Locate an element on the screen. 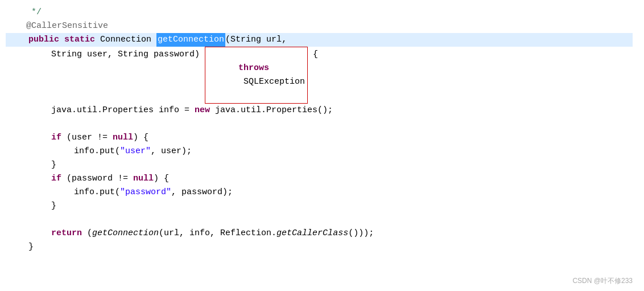 The width and height of the screenshot is (644, 291). properties-decl: java.util.Properties info = is located at coordinates (123, 110).